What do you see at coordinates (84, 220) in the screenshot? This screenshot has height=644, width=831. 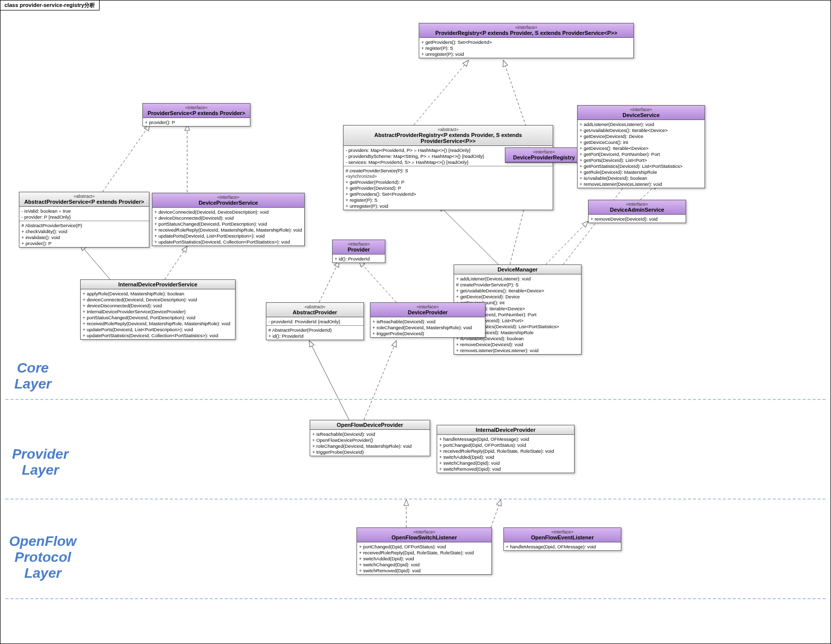 I see `class-abstract-provider-service: «abstract»AbstractProviderService<P exte…` at bounding box center [84, 220].